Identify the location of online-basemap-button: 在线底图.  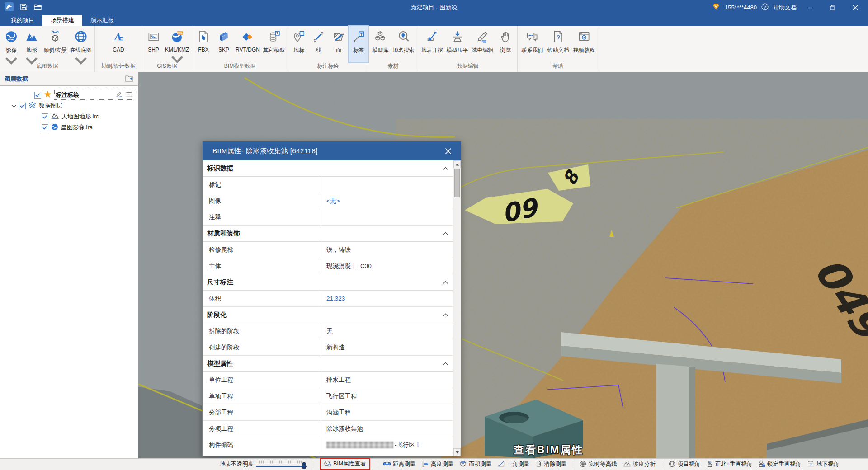
(81, 44).